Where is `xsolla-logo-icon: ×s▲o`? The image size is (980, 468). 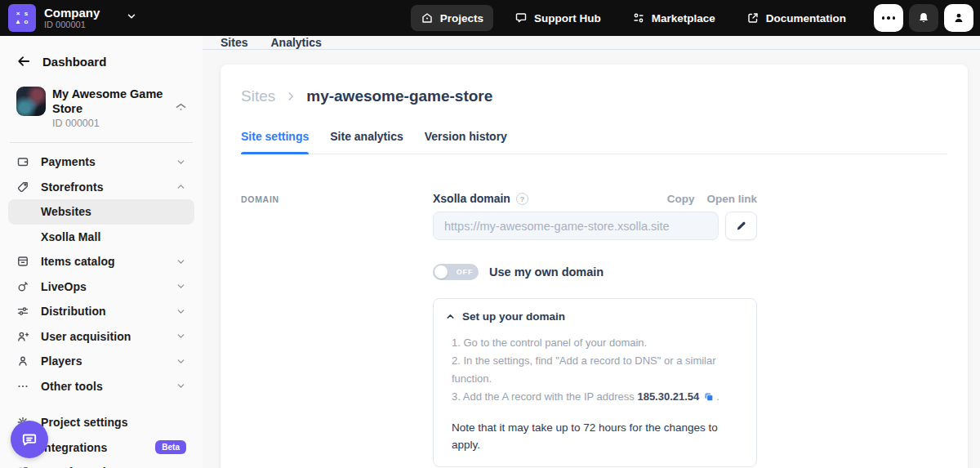
xsolla-logo-icon: ×s▲o is located at coordinates (22, 18).